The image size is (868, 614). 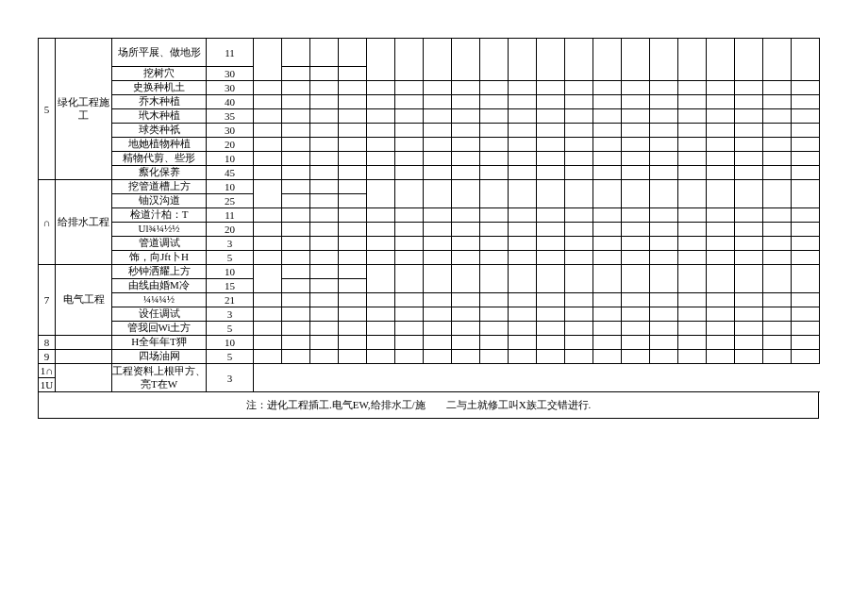 What do you see at coordinates (47, 109) in the screenshot?
I see `section-num: 5` at bounding box center [47, 109].